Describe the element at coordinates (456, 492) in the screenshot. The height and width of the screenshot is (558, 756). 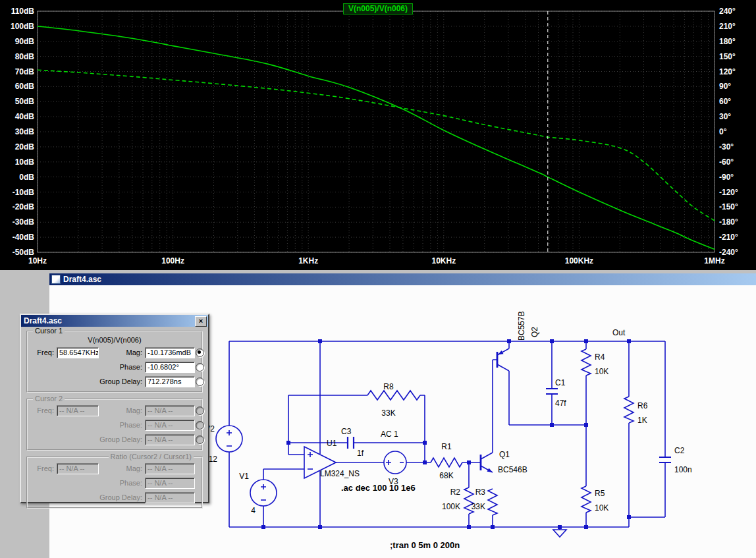
I see `component-ref: R2` at that location.